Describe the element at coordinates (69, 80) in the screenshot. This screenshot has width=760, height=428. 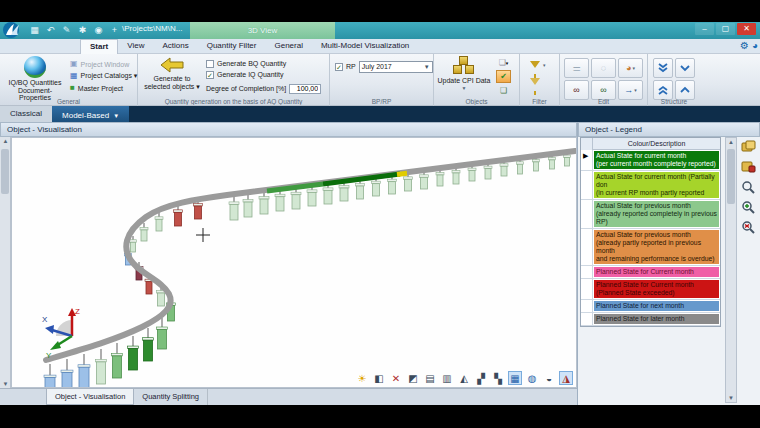
I see `ribbon-group-general: IQ/BQ Quantities Document-Properties ▣Pr…` at that location.